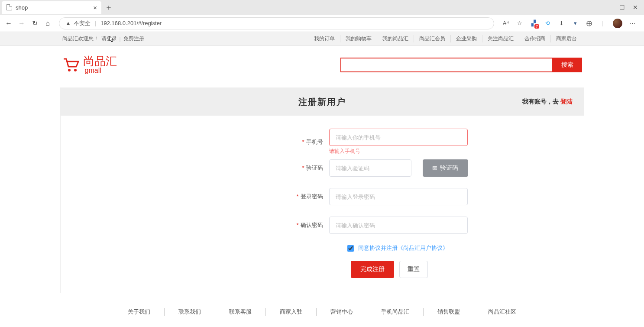 The height and width of the screenshot is (327, 644). Describe the element at coordinates (103, 39) in the screenshot. I see `topbar-left: 尚品汇欢迎您！ 请登录 | 免费注册` at that location.